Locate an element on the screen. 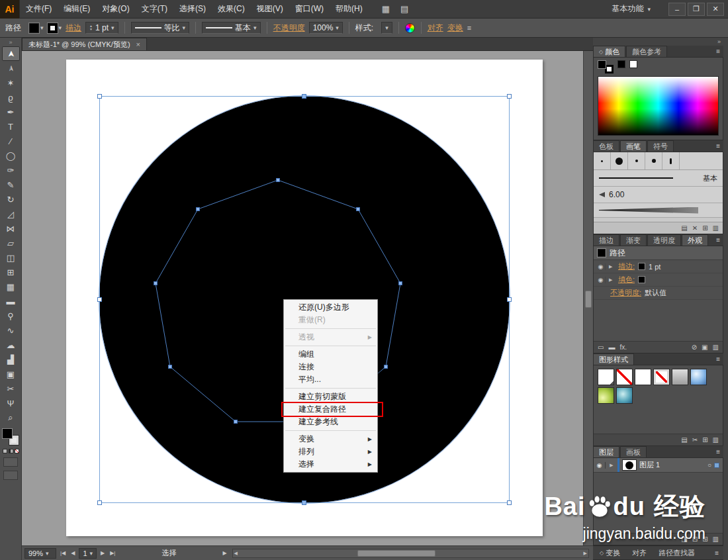 This screenshot has height=560, width=728. layers-panel-menu-icon: ≡ is located at coordinates (718, 451).